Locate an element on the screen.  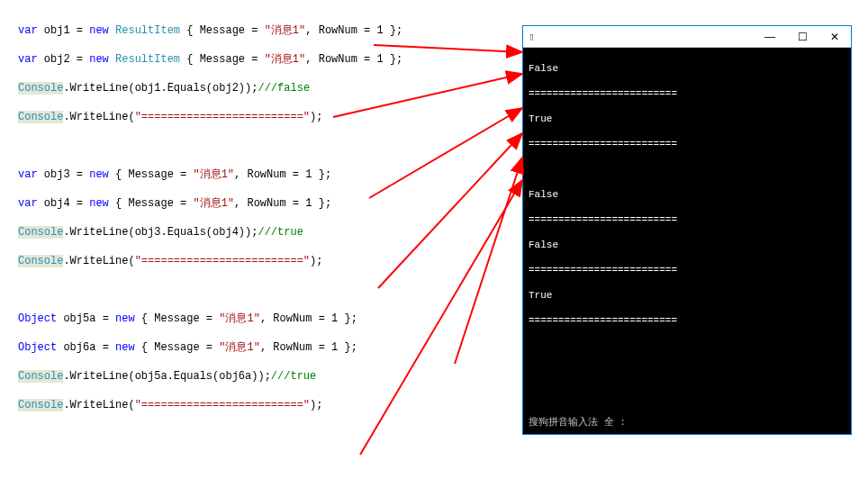
code-line: Console.WriteLine(obj5a.Equals(obj6a));/… is located at coordinates (270, 376).